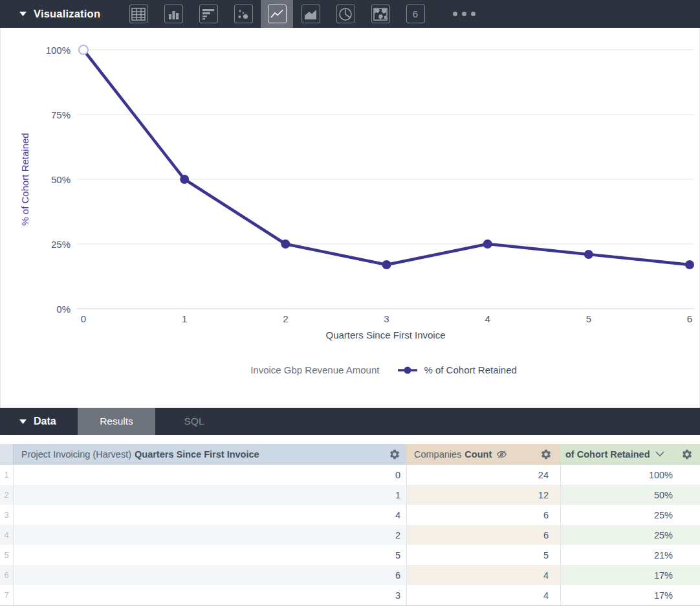 The height and width of the screenshot is (611, 700). What do you see at coordinates (464, 14) in the screenshot?
I see `more-options-button` at bounding box center [464, 14].